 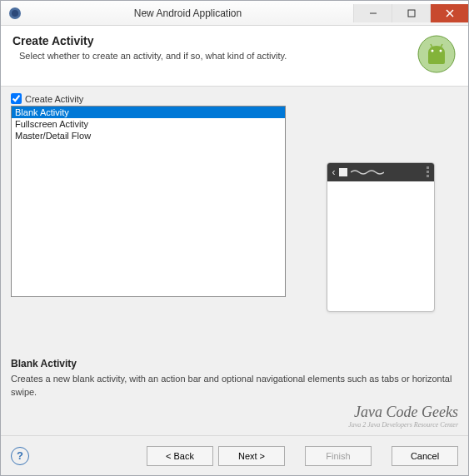 I want to click on create-activity-checkbox-row: Create Activity, so click(x=235, y=98).